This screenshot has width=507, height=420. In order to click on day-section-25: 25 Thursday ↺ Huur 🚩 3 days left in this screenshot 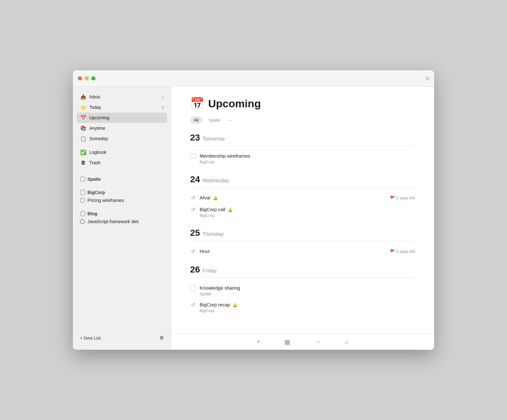, I will do `click(303, 242)`.